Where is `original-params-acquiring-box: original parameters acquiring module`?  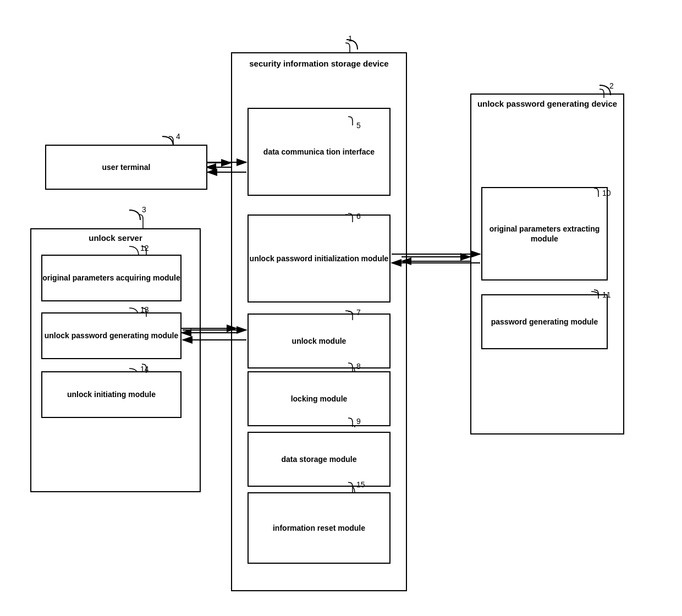
original-params-acquiring-box: original parameters acquiring module is located at coordinates (111, 278).